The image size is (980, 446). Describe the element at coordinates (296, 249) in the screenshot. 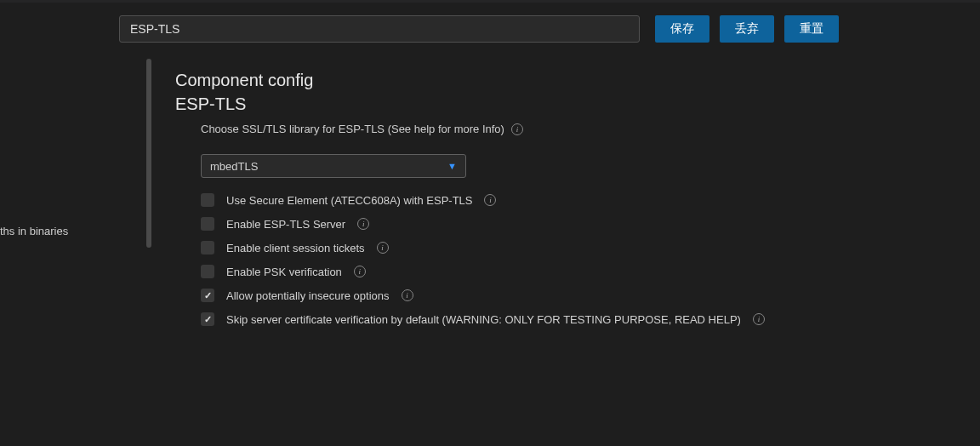

I see `option-label: Enable client session tickets` at that location.